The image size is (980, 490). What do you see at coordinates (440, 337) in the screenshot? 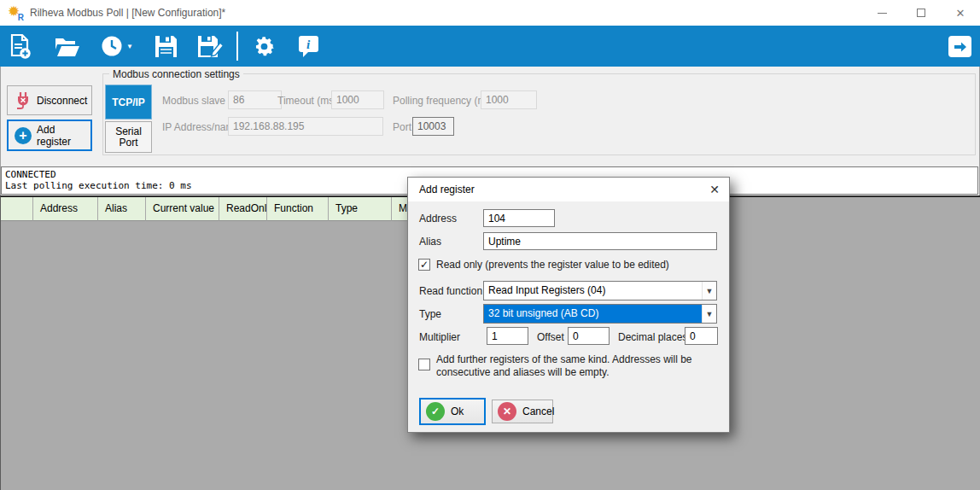
I see `multiplier-label: Multiplier` at bounding box center [440, 337].